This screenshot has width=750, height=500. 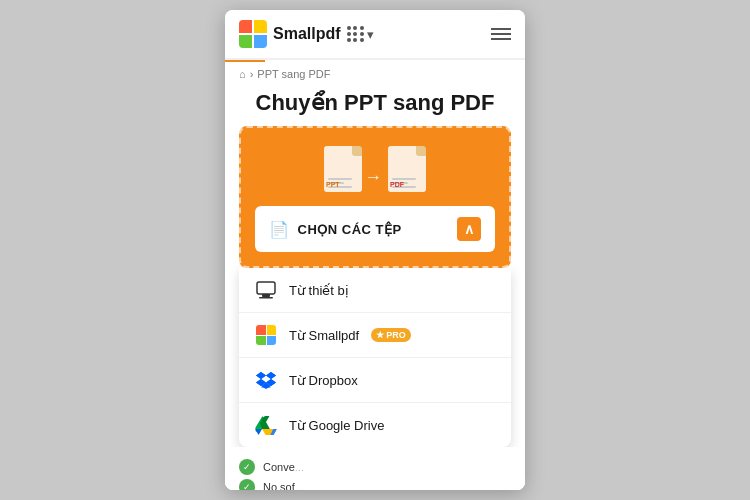 What do you see at coordinates (247, 484) in the screenshot?
I see `check-icon-2: ✓` at bounding box center [247, 484].